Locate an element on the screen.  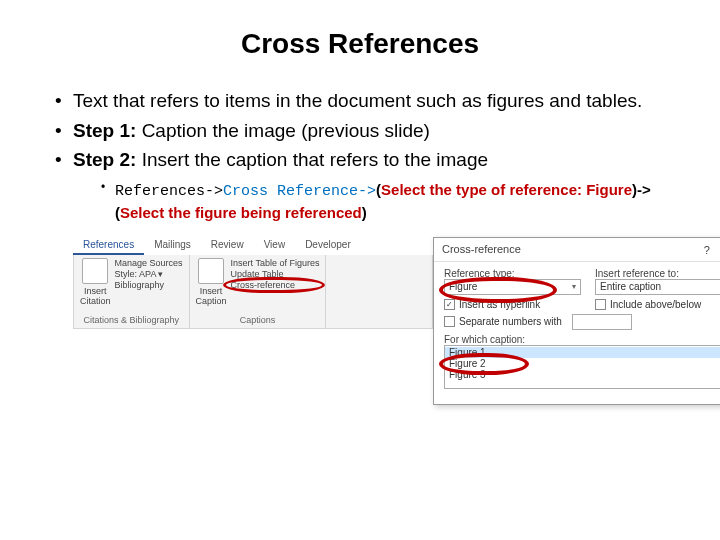
slide-title: Cross References is located at coordinates (360, 44).